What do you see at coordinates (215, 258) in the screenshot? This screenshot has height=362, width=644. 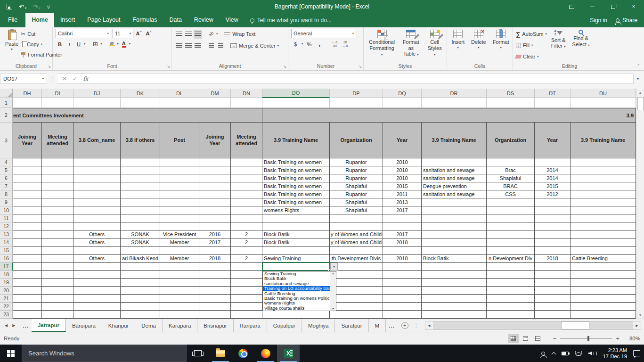 I see `cell-DM16: 2018` at bounding box center [215, 258].